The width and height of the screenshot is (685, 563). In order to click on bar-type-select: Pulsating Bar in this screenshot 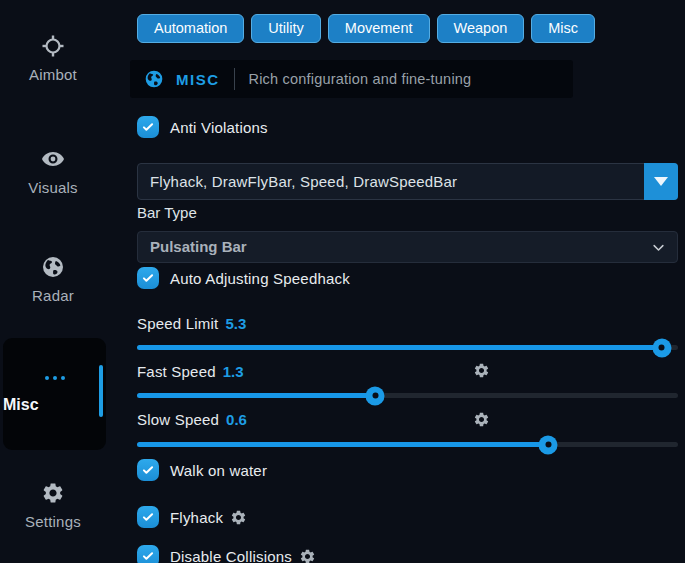, I will do `click(408, 247)`.